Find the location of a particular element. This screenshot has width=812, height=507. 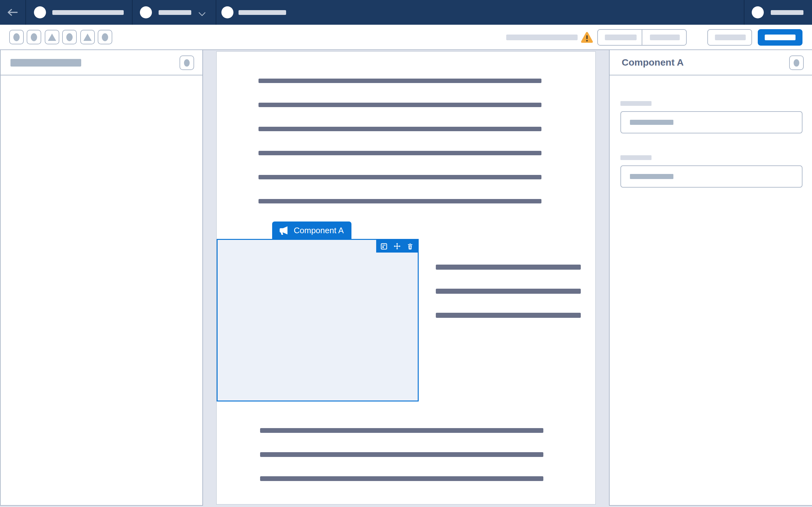

sidebar-title-placeholder is located at coordinates (46, 63).